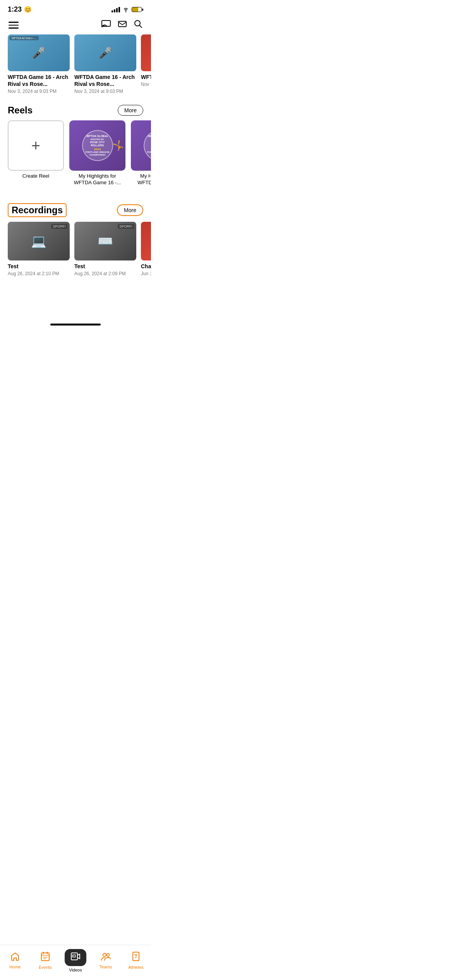  What do you see at coordinates (106, 25) in the screenshot?
I see `cast-icon` at bounding box center [106, 25].